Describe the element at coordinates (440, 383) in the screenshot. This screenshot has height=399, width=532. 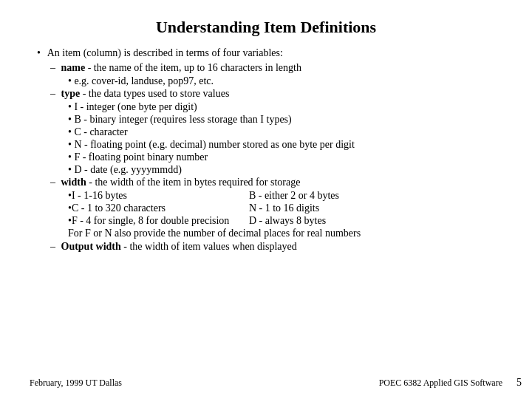
I see `footer-center: POEC 6382 Applied GIS Software` at that location.